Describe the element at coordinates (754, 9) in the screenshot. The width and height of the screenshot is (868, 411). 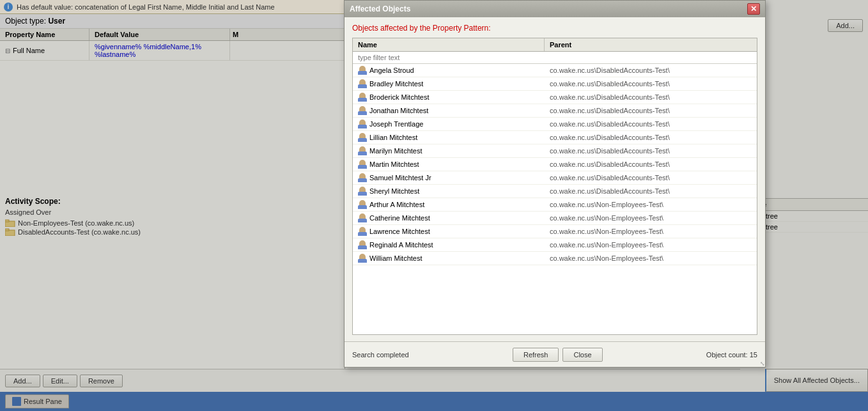
I see `modal-close-button: ✕` at that location.